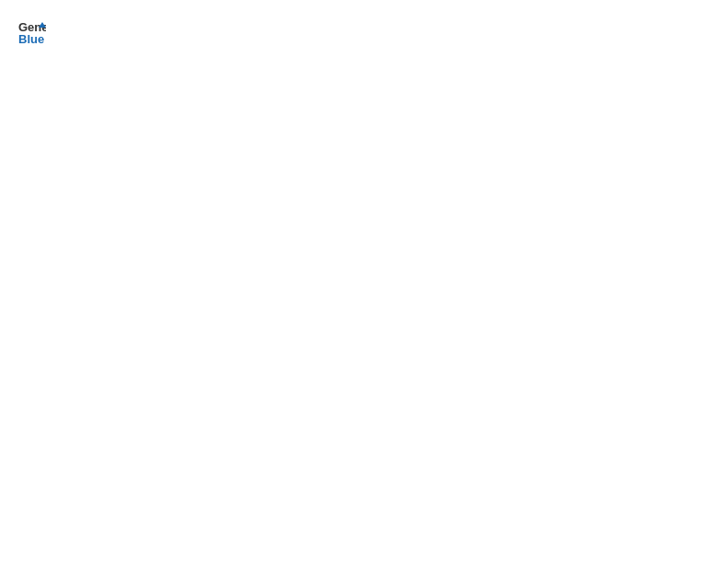 The image size is (728, 563). I want to click on logo-icon: General Blue, so click(32, 32).